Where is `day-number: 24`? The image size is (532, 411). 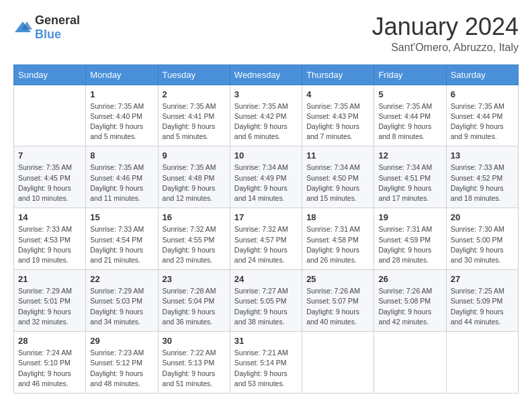 day-number: 24 is located at coordinates (266, 279).